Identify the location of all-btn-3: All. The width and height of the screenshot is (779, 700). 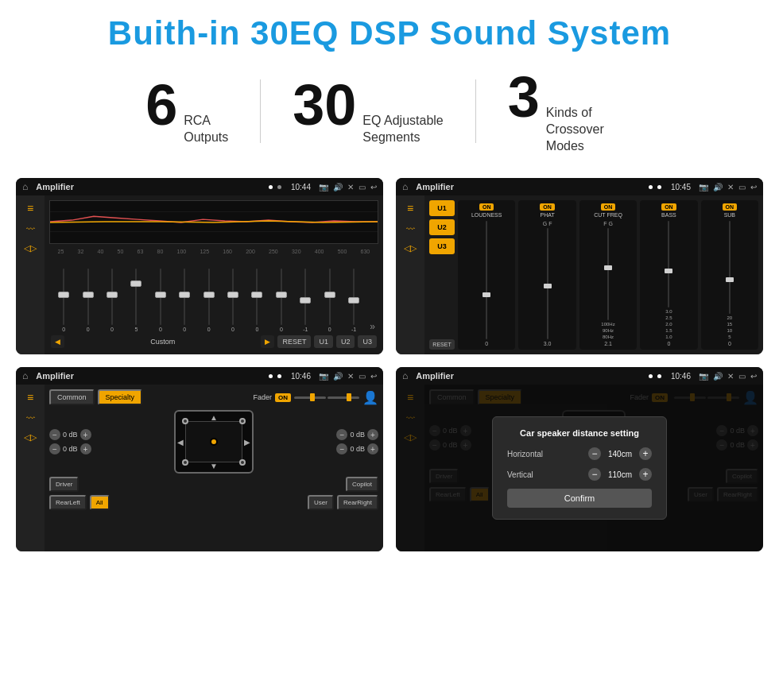
(100, 502).